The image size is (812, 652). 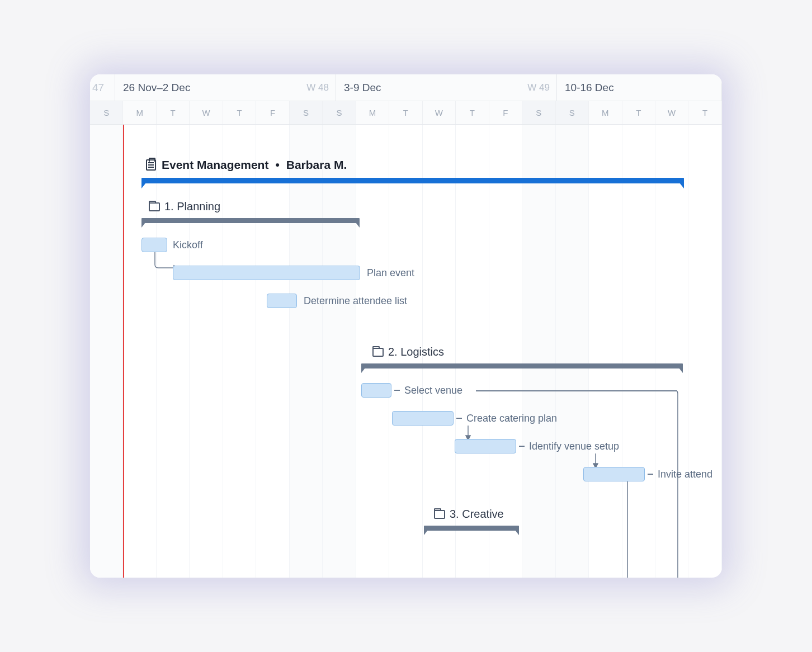 What do you see at coordinates (423, 418) in the screenshot?
I see `task-catering-bar` at bounding box center [423, 418].